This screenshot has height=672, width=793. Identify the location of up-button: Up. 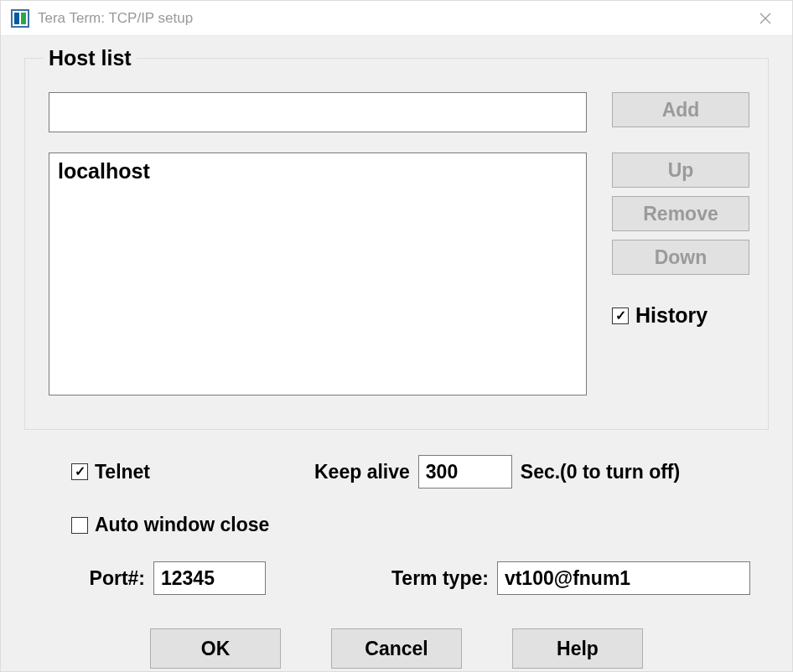
(681, 170).